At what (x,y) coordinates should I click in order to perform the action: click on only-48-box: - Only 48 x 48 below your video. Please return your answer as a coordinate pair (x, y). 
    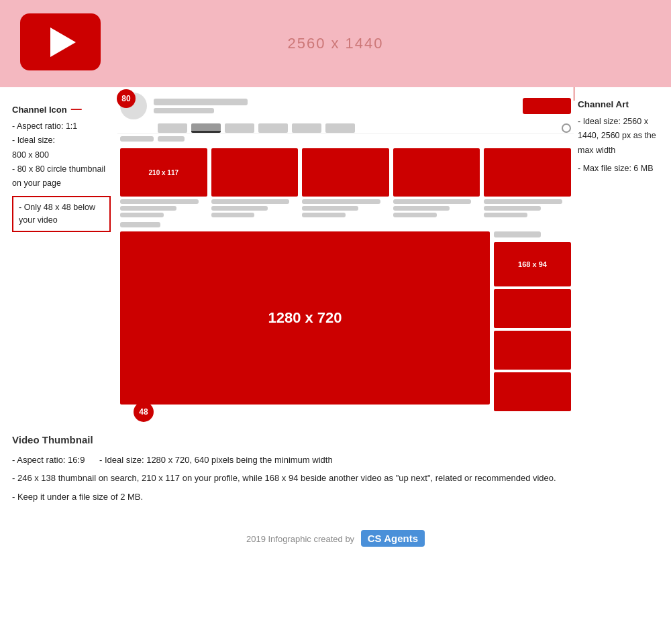
    Looking at the image, I should click on (62, 214).